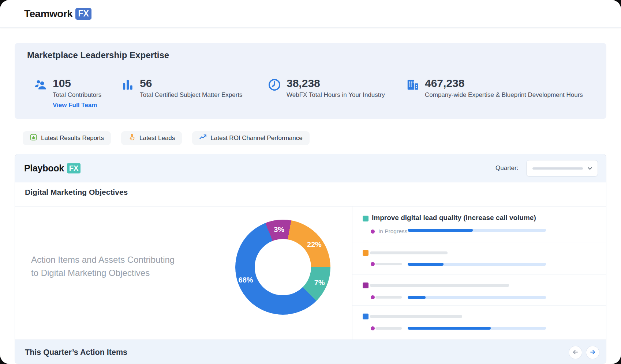 This screenshot has height=364, width=621. Describe the element at coordinates (132, 138) in the screenshot. I see `leads-icon` at that location.